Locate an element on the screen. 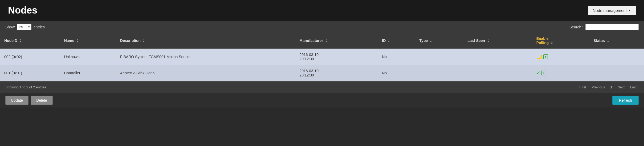 Image resolution: width=644 pixels, height=146 pixels. search-control: Search : is located at coordinates (604, 27).